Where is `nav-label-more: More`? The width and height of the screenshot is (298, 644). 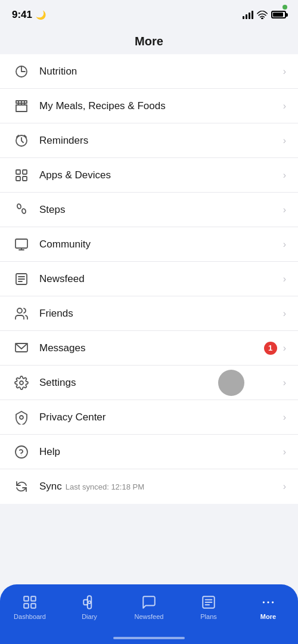
nav-label-more: More is located at coordinates (268, 617).